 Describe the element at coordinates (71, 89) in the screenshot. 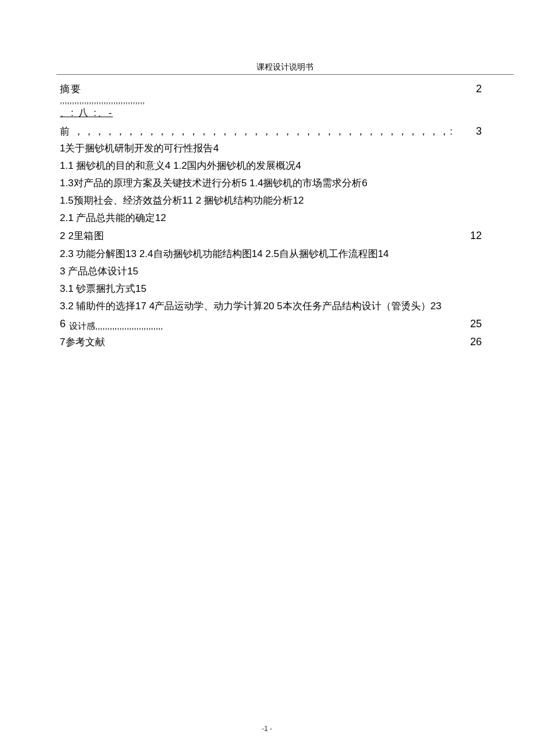

I see `abstract-label: 摘要` at that location.